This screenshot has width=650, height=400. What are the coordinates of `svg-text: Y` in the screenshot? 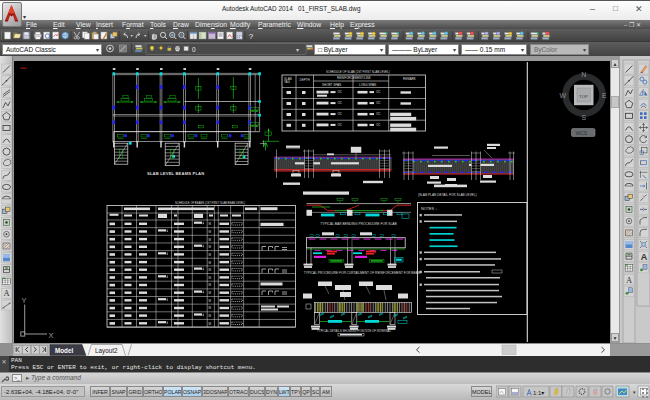 It's located at (24, 300).